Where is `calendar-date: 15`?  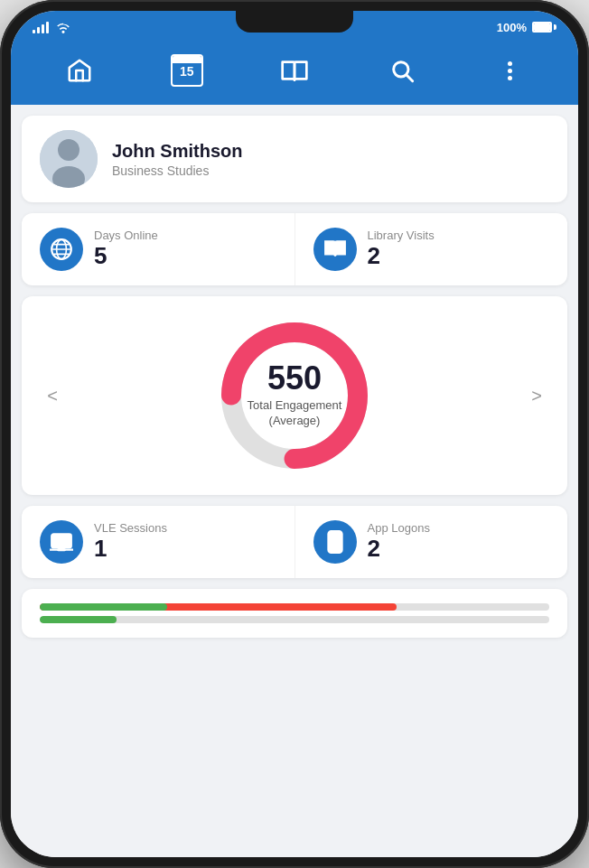
calendar-date: 15 is located at coordinates (187, 71).